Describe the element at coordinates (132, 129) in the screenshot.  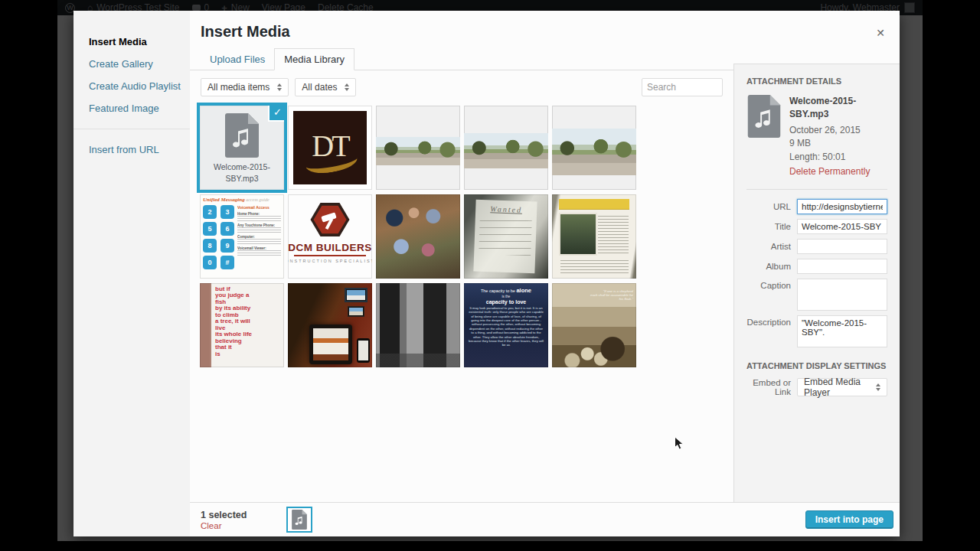
I see `menu-separator` at that location.